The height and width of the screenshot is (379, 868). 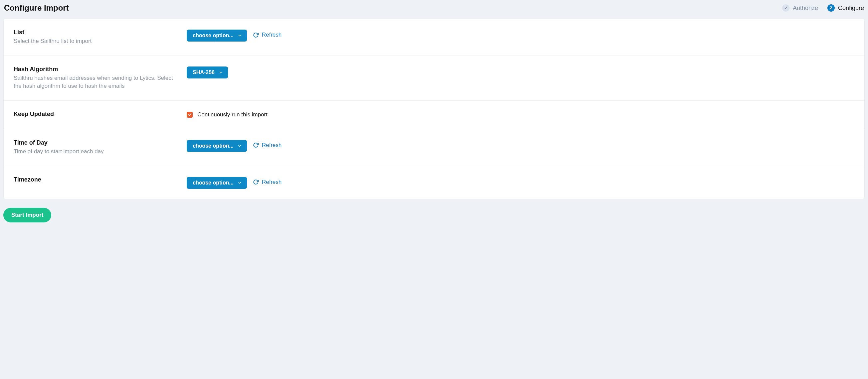 What do you see at coordinates (97, 180) in the screenshot?
I see `field-title: Timezone` at bounding box center [97, 180].